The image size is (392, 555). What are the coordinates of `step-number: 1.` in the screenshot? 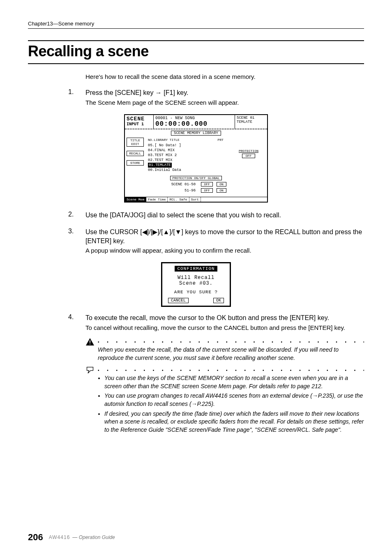 It's located at (77, 98).